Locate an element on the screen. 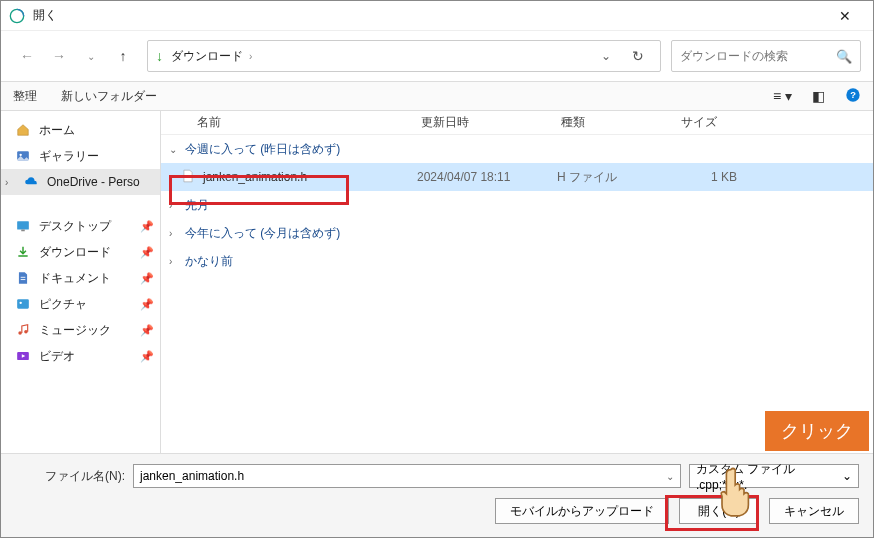  sidebar-item-desktop: デスクトップ📌 is located at coordinates (80, 226).